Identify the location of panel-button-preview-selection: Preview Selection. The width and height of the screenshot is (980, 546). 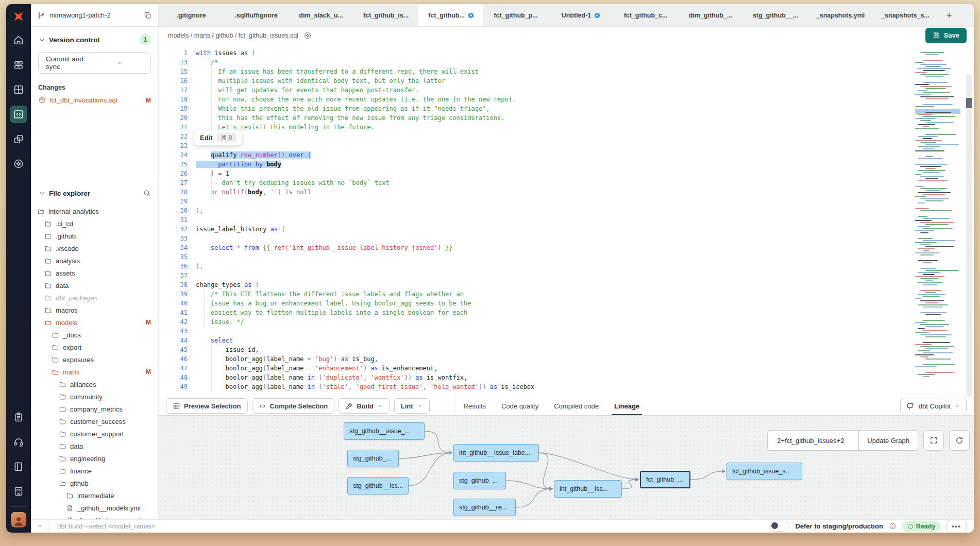
(207, 406).